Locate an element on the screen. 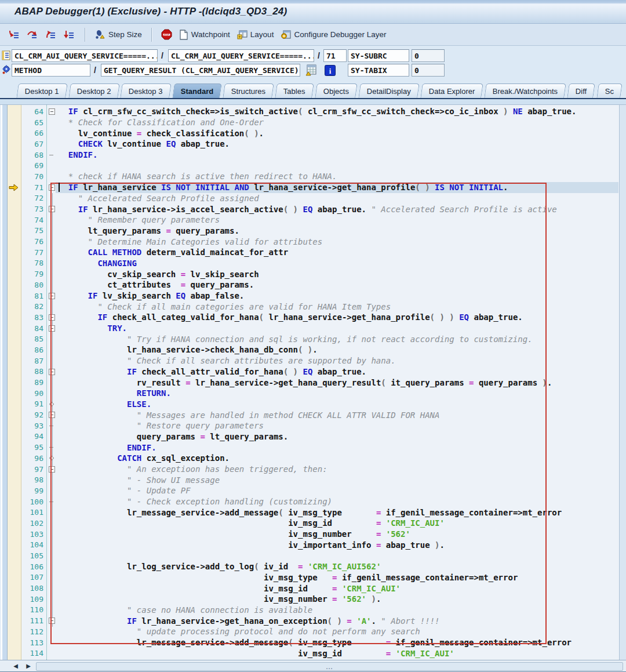 The width and height of the screenshot is (626, 672). code-line-109: 109 iv_msg_number = '562' ). is located at coordinates (310, 600).